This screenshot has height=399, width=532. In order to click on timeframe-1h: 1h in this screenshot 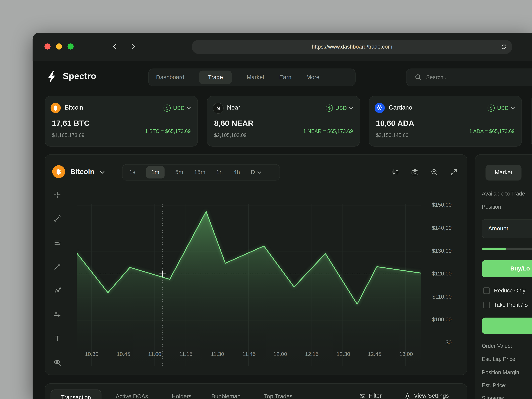, I will do `click(219, 172)`.